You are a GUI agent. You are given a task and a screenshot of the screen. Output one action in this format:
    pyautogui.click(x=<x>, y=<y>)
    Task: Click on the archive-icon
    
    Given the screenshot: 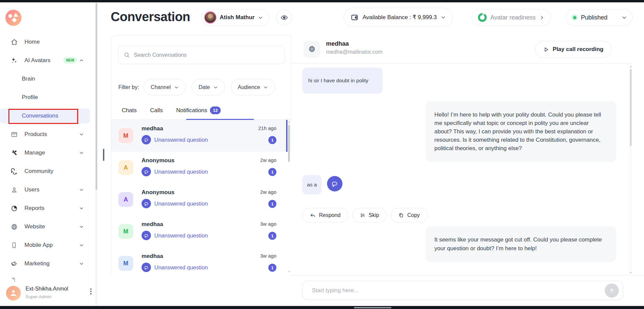 What is the action you would take?
    pyautogui.click(x=14, y=134)
    